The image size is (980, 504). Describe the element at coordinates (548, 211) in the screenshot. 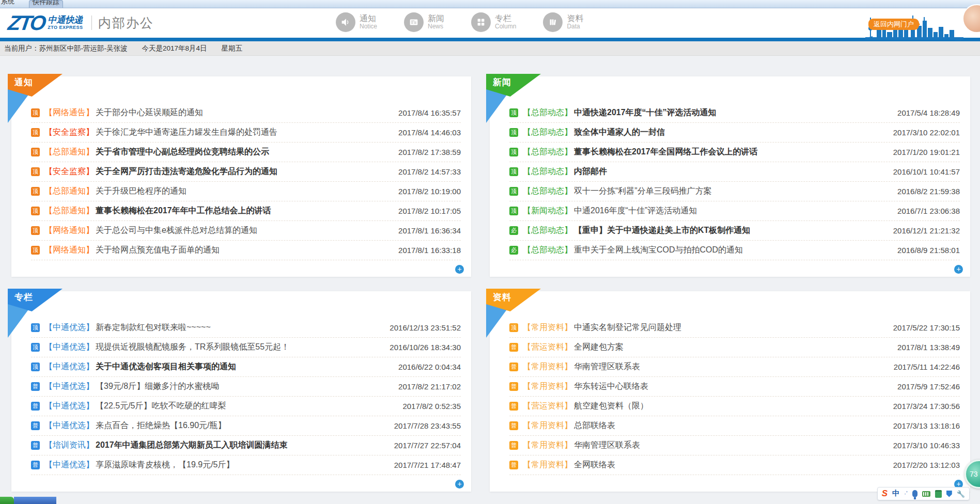

I see `category-tag: 【新闻动态】` at that location.